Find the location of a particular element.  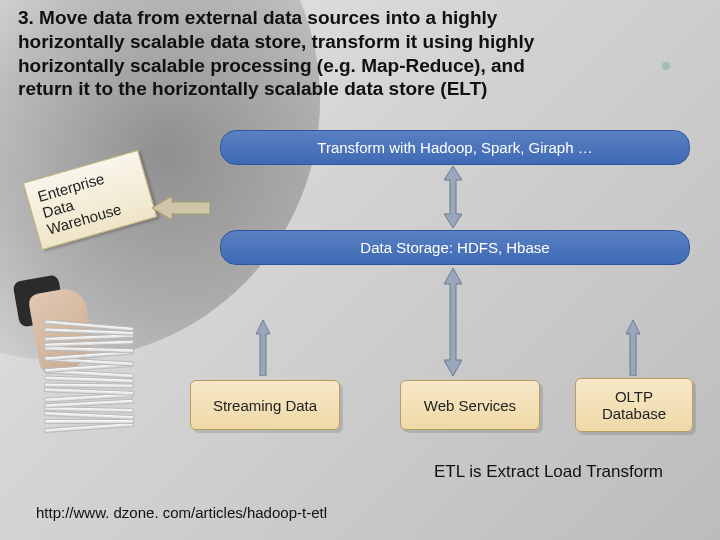

source-oltp-database: OLTP Database is located at coordinates (634, 405).